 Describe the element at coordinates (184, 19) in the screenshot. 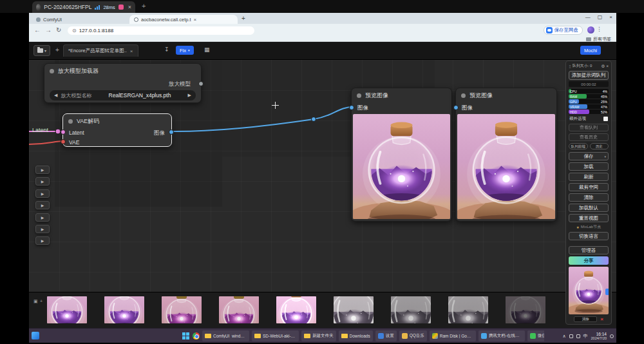

I see `browser-tab-active: aocbaconetw.call.cetp.t ×` at that location.